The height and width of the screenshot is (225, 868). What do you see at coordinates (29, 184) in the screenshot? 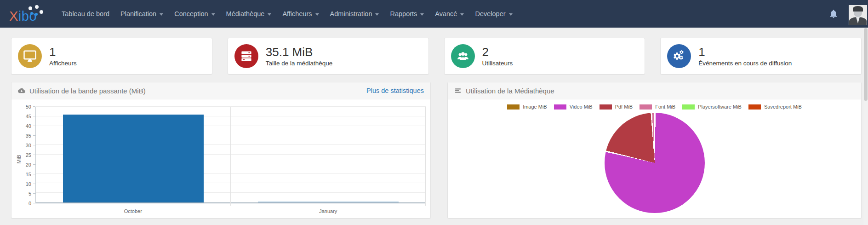
I see `y-tick-label: 10` at bounding box center [29, 184].